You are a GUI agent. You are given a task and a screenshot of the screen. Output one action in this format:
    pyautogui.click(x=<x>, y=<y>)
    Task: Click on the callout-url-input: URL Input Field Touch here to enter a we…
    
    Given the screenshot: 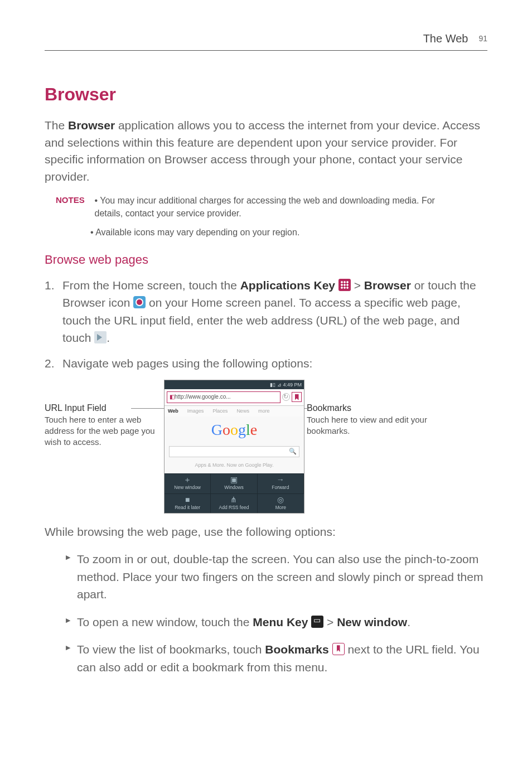 What is the action you would take?
    pyautogui.click(x=103, y=414)
    